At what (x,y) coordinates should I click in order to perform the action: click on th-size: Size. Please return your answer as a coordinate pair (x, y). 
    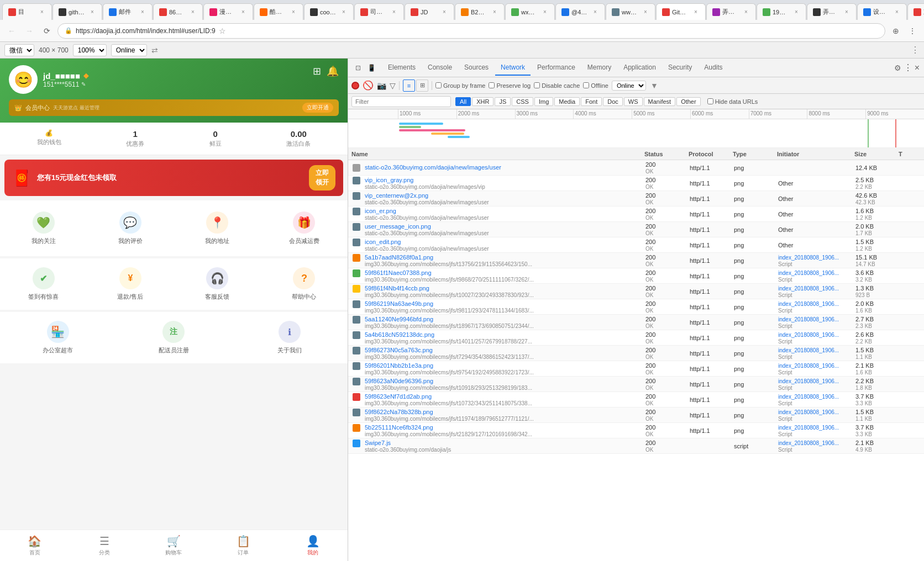
    Looking at the image, I should click on (876, 154).